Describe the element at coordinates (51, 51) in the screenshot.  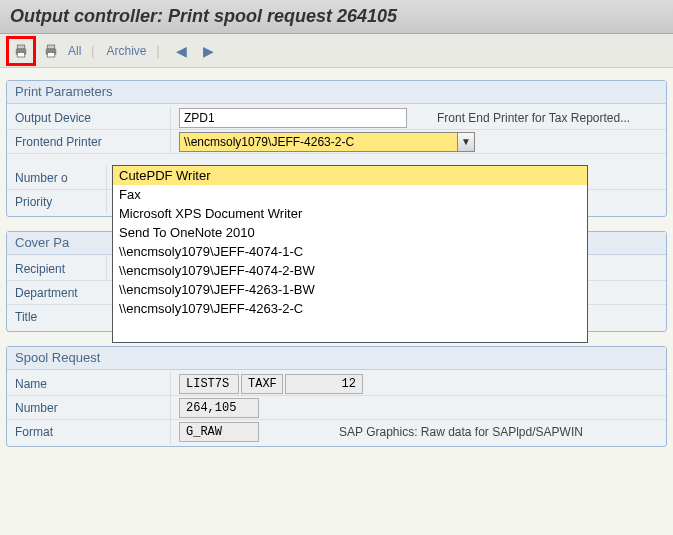
I see `print-all-button` at that location.